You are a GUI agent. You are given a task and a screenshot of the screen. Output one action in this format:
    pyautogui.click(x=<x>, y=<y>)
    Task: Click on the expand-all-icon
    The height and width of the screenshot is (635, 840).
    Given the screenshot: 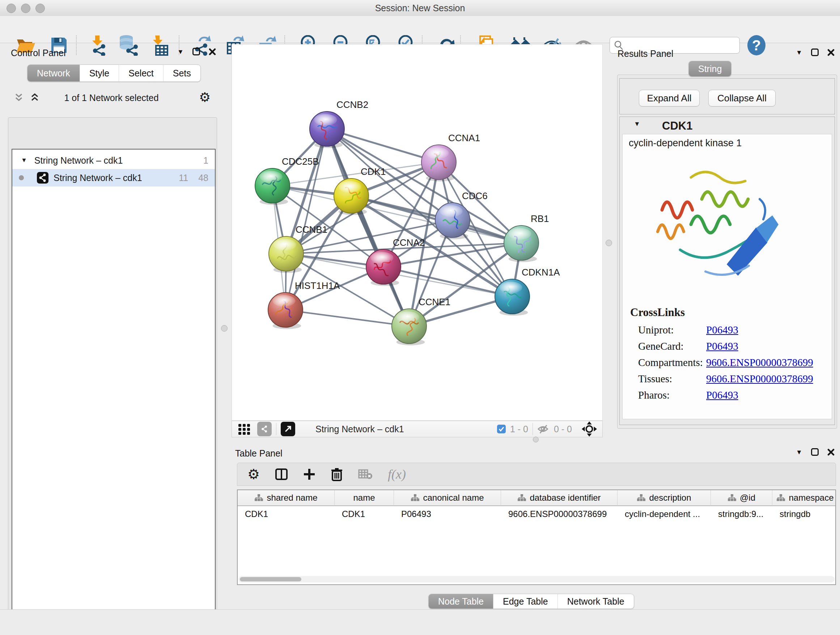 What is the action you would take?
    pyautogui.click(x=20, y=98)
    